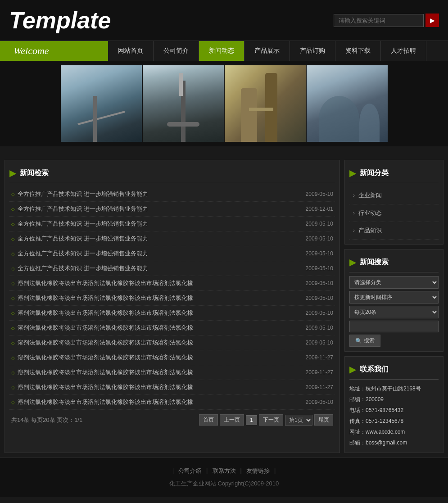 The width and height of the screenshot is (448, 503). Describe the element at coordinates (394, 326) in the screenshot. I see `keyword-input` at that location.